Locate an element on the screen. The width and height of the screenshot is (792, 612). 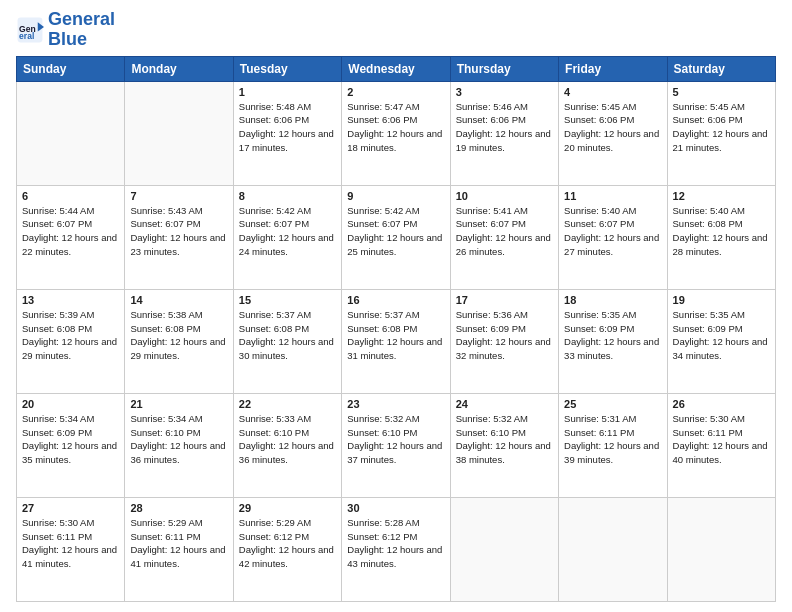
weekday-header-monday: Monday is located at coordinates (179, 68).